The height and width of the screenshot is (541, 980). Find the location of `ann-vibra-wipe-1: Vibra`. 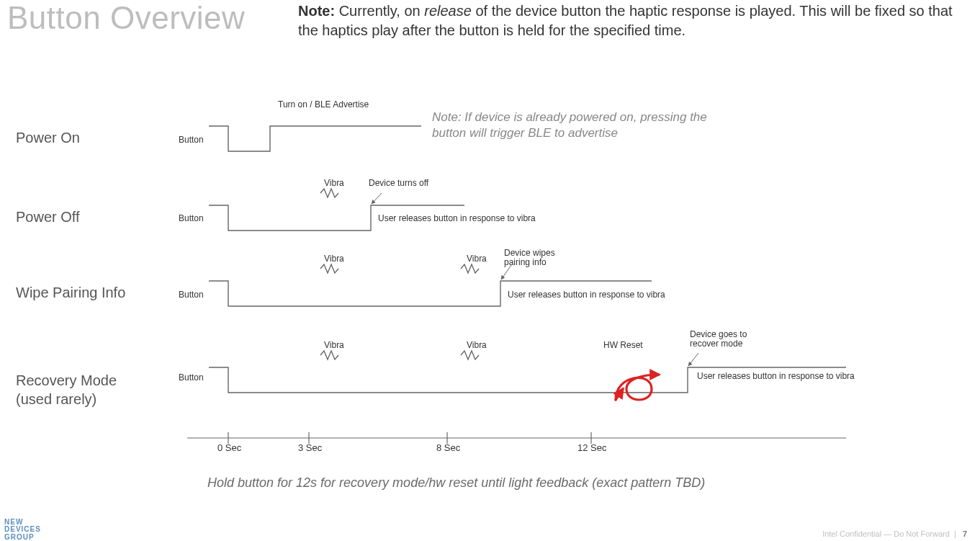

ann-vibra-wipe-1: Vibra is located at coordinates (334, 259).